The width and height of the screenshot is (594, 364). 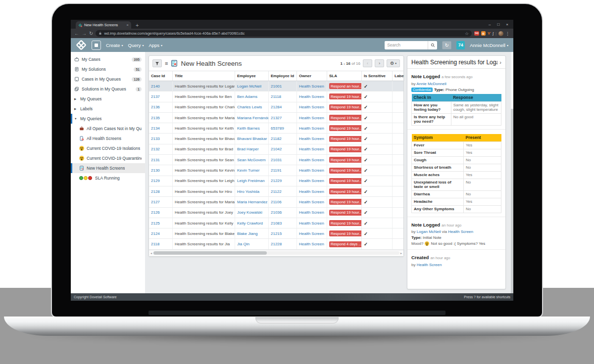 What do you see at coordinates (155, 149) in the screenshot?
I see `case-id-link: 2132` at bounding box center [155, 149].